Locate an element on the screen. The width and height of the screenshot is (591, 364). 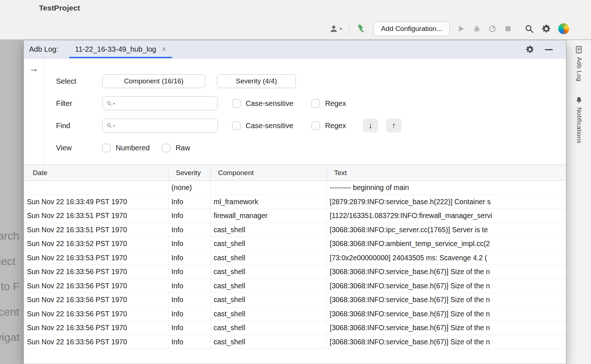
minimize-icon is located at coordinates (549, 50).